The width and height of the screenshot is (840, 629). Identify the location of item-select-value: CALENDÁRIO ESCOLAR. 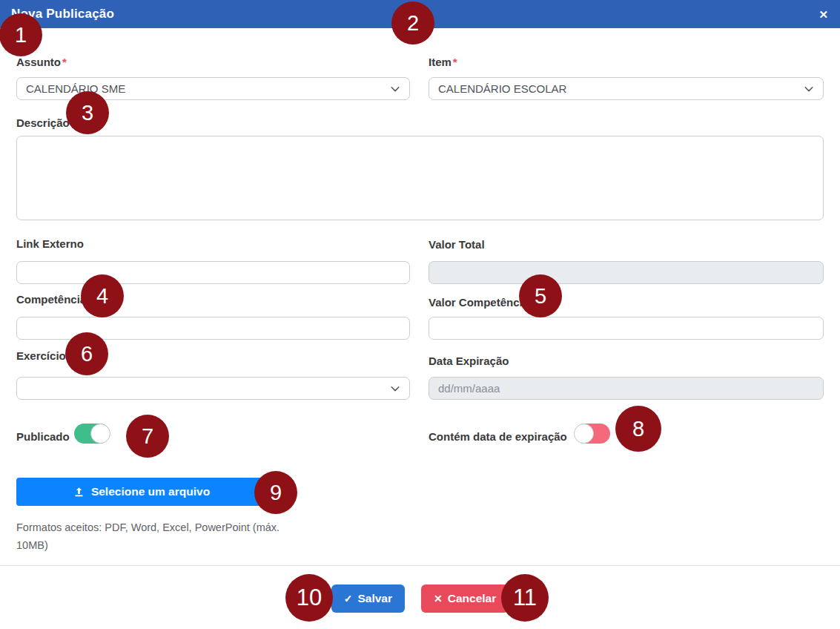
(621, 89).